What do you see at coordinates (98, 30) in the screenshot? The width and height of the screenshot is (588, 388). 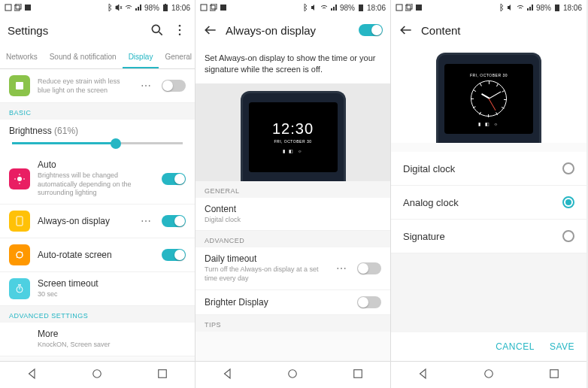 I see `header: Settings` at bounding box center [98, 30].